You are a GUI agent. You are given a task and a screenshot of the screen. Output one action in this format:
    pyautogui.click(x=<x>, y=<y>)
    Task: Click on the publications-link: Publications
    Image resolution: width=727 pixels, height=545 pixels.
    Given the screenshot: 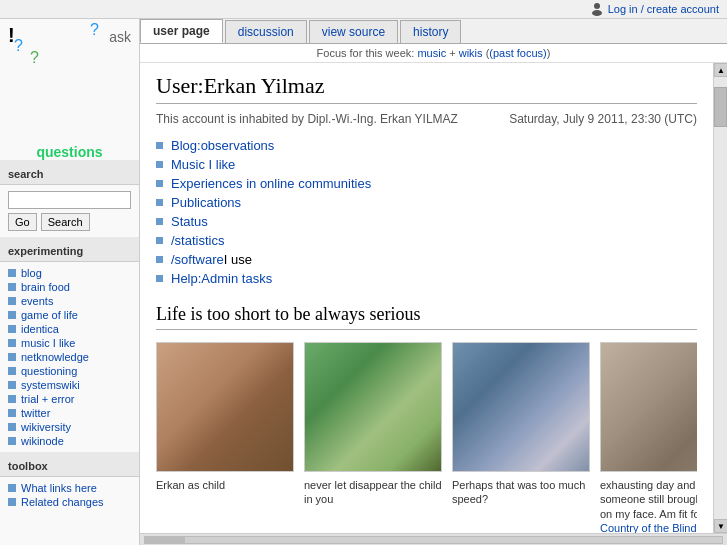 What is the action you would take?
    pyautogui.click(x=206, y=202)
    